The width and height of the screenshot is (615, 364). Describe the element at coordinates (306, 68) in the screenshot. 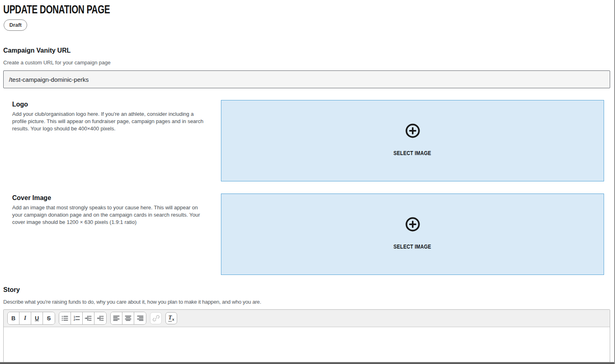

I see `vanity-url-section: Campaign Vanity URL Create a custom URL …` at that location.